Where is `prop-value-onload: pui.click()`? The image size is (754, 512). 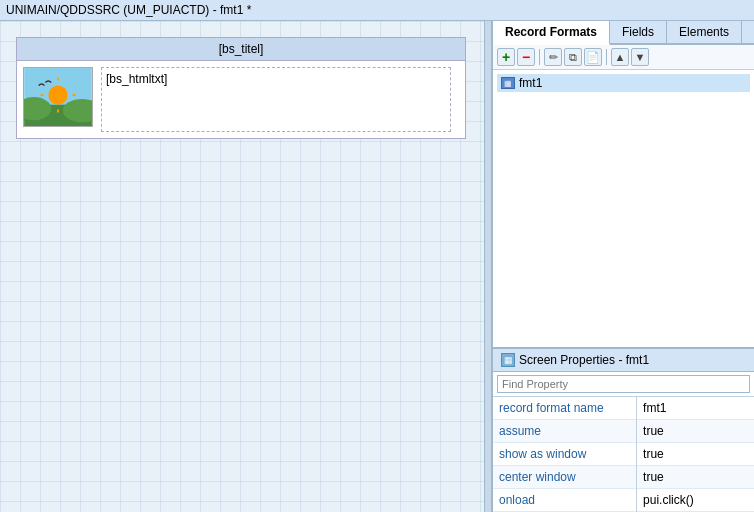 prop-value-onload: pui.click() is located at coordinates (696, 500).